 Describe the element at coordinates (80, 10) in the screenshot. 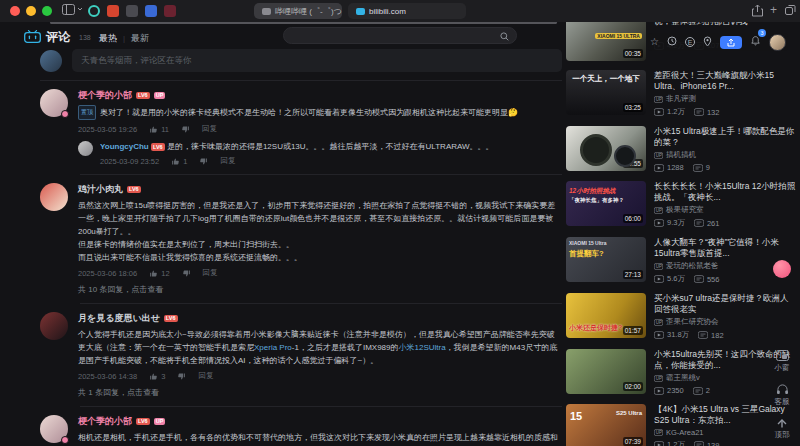

I see `chevron-down-icon` at that location.